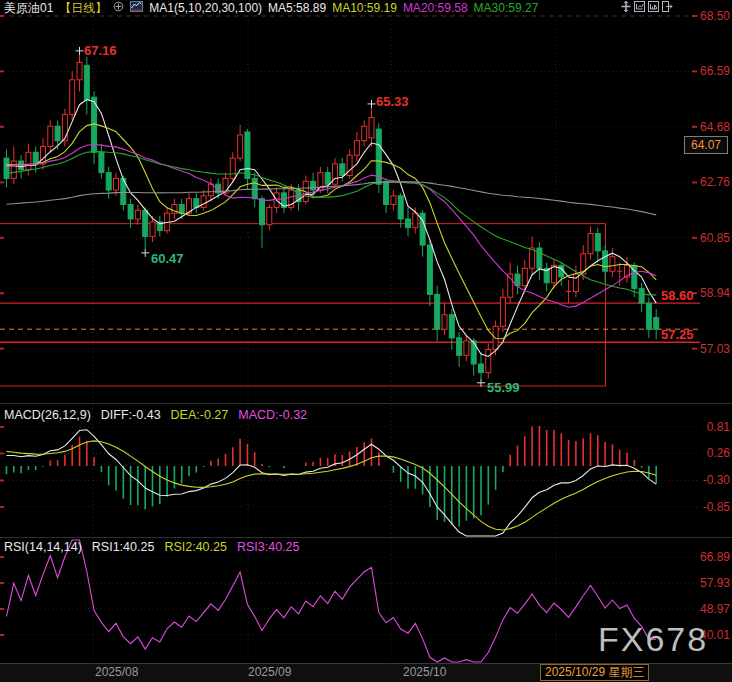 Image resolution: width=732 pixels, height=682 pixels. I want to click on symbol-name: 美原油01, so click(28, 8).